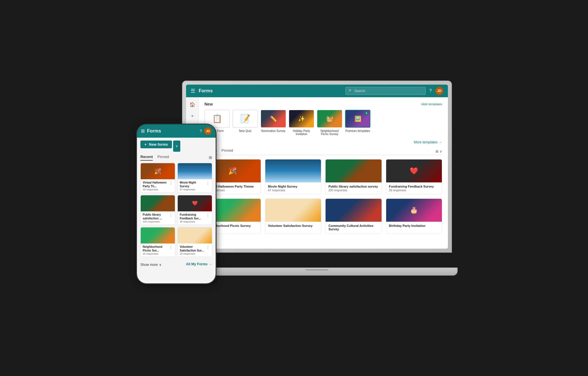  Describe the element at coordinates (432, 104) in the screenshot. I see `hide-templates-button: Hide templates` at that location.